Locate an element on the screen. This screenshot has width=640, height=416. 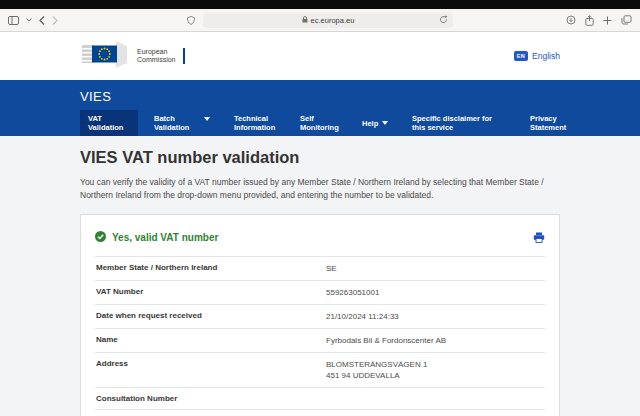
reload-icon is located at coordinates (444, 20).